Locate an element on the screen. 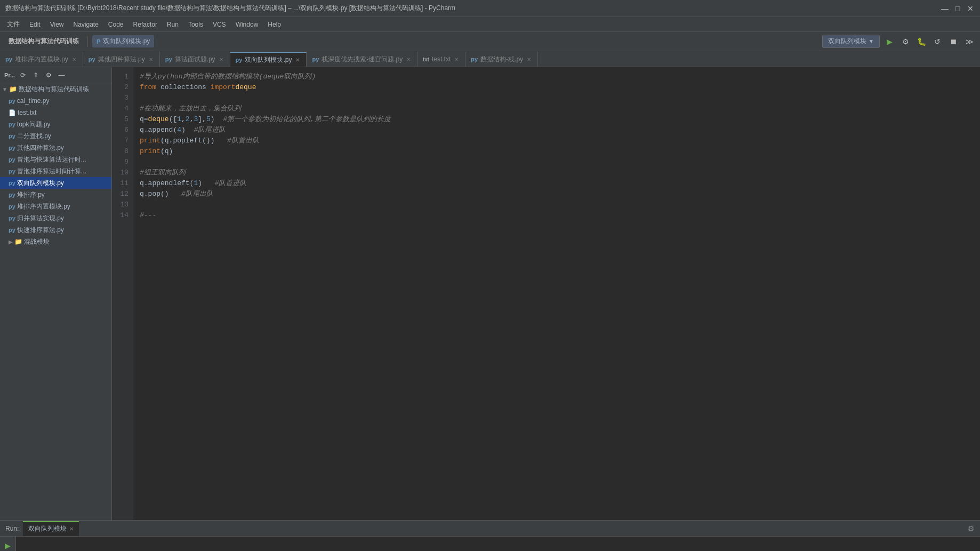  close-button: ✕ is located at coordinates (970, 9).